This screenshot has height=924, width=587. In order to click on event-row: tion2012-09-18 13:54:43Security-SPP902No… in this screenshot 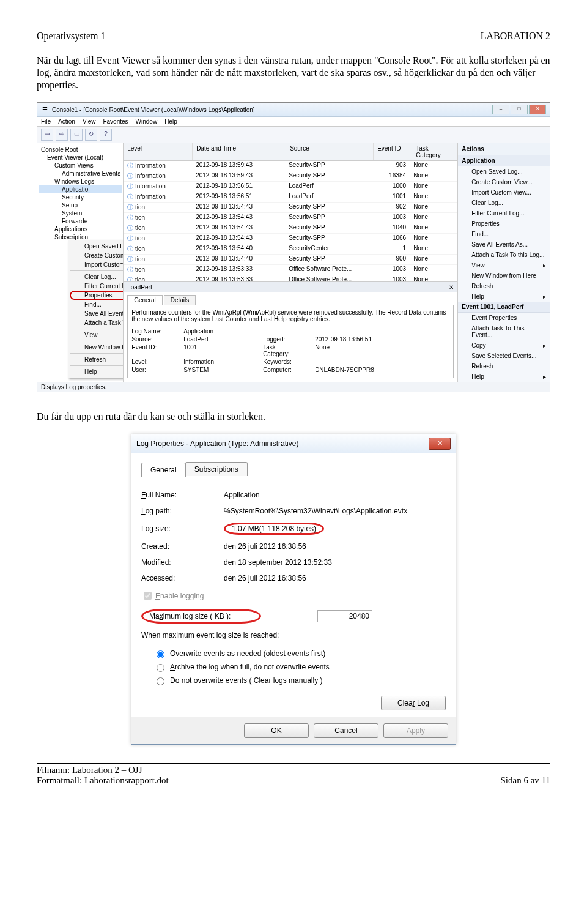, I will do `click(290, 208)`.